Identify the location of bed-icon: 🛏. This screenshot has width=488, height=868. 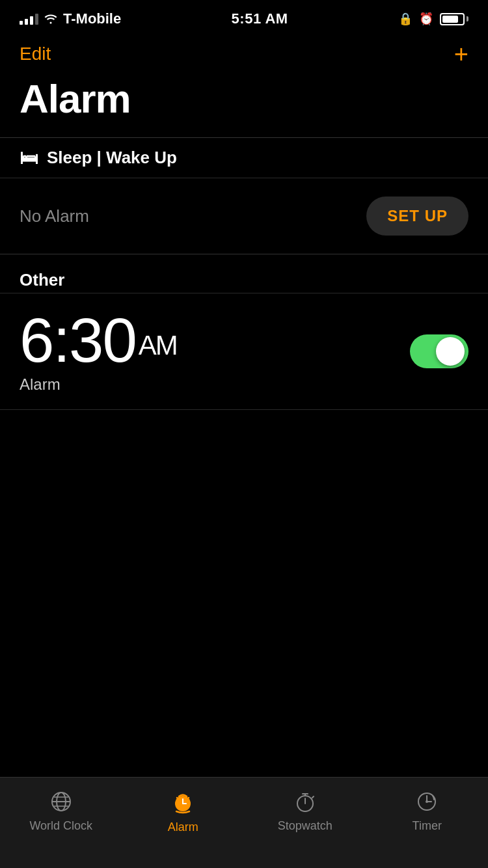
(29, 157).